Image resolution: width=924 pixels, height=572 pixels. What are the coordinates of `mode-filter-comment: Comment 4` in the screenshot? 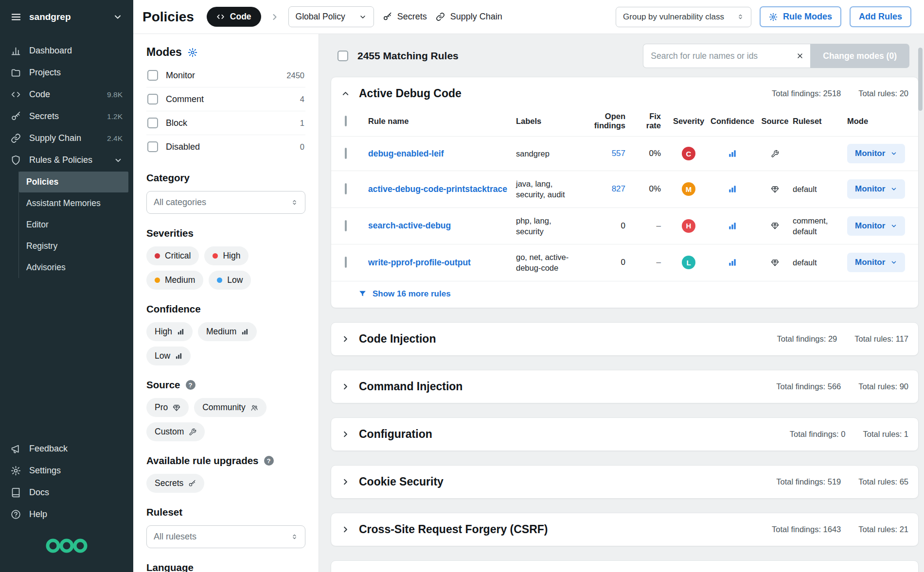 It's located at (226, 99).